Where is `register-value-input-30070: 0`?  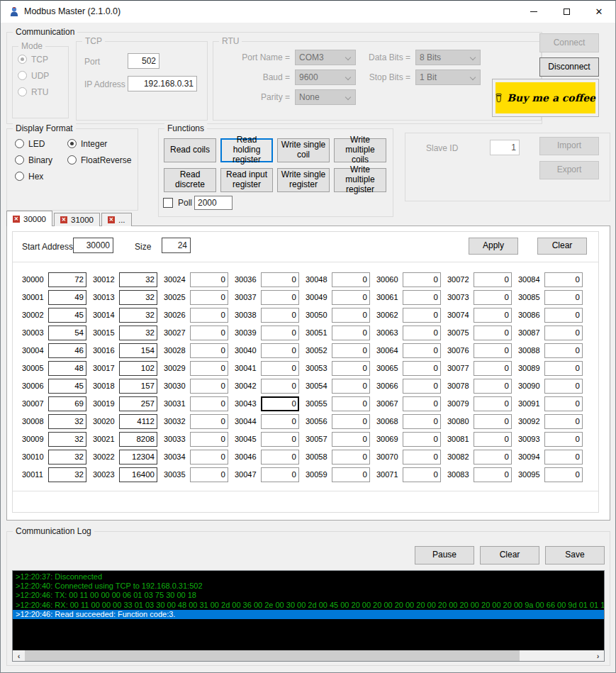 register-value-input-30070: 0 is located at coordinates (422, 457).